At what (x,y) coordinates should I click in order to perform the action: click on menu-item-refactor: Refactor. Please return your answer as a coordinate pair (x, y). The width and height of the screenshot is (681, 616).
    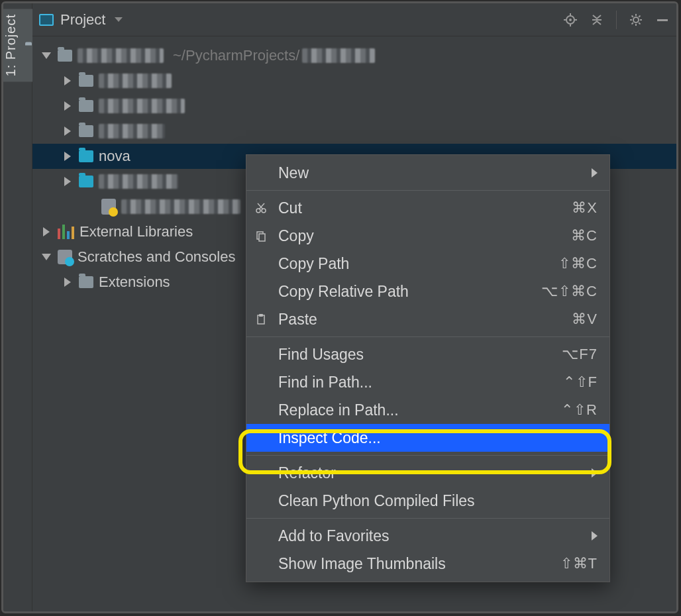
    Looking at the image, I should click on (428, 473).